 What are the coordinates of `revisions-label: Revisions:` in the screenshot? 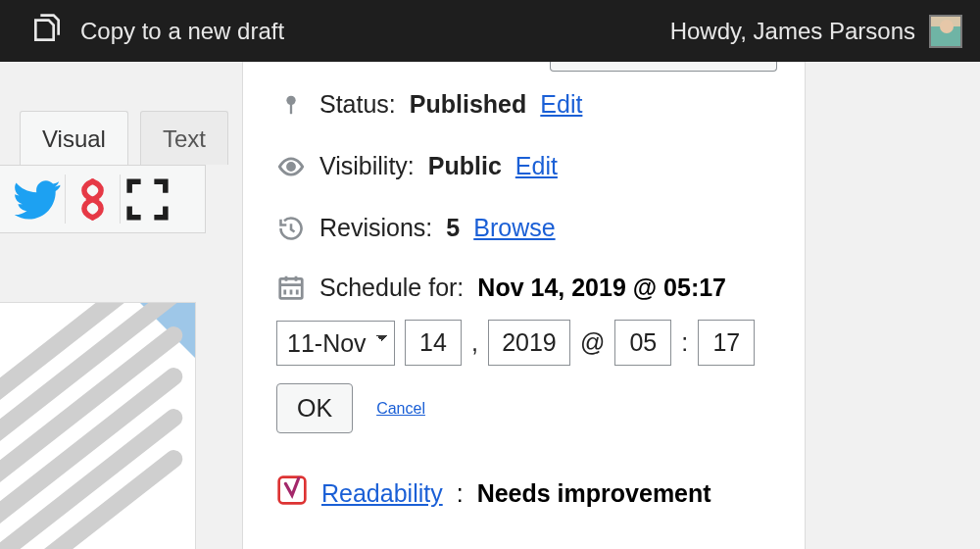 It's located at (376, 227).